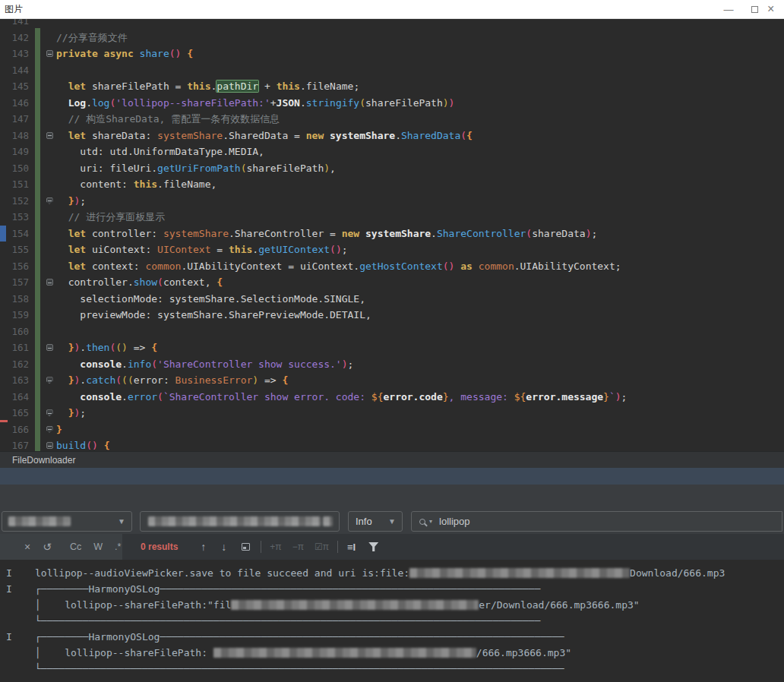 This screenshot has width=784, height=682. I want to click on log-search-box: ▾, so click(597, 521).